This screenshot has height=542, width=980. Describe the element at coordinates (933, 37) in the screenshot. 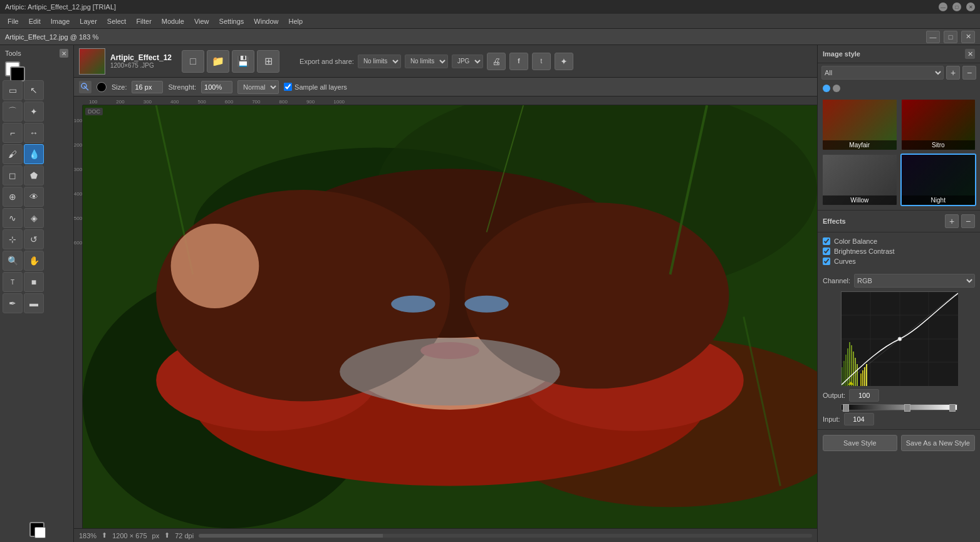

I see `zoom-out-btn: —` at that location.